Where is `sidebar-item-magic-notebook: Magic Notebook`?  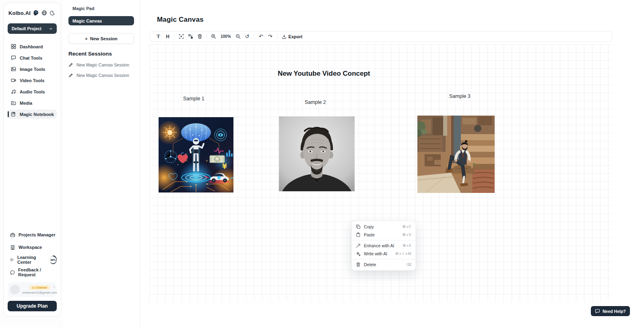 sidebar-item-magic-notebook: Magic Notebook is located at coordinates (32, 114).